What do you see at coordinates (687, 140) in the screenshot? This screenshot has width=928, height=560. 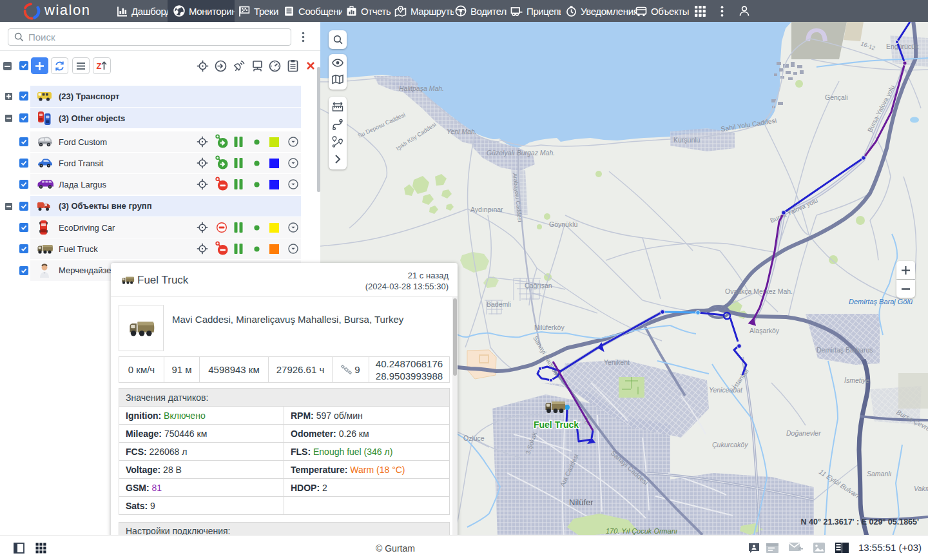 I see `svg-text: Kurşunlu` at bounding box center [687, 140].